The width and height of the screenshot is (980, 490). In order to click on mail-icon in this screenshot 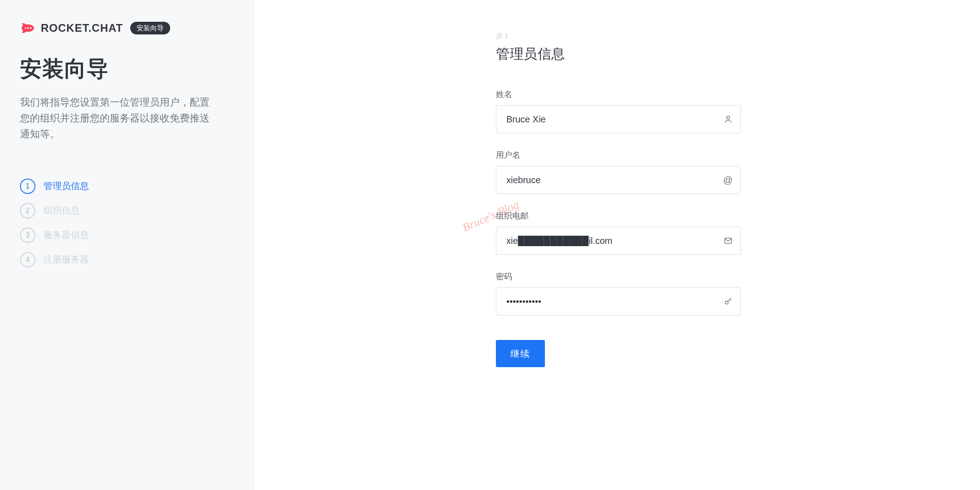, I will do `click(728, 241)`.